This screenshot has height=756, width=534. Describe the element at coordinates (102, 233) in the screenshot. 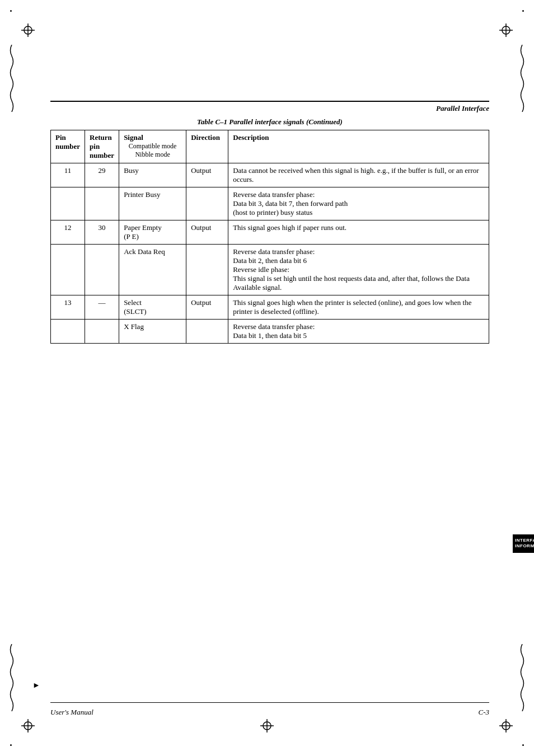

I see `cell-return: 30` at that location.